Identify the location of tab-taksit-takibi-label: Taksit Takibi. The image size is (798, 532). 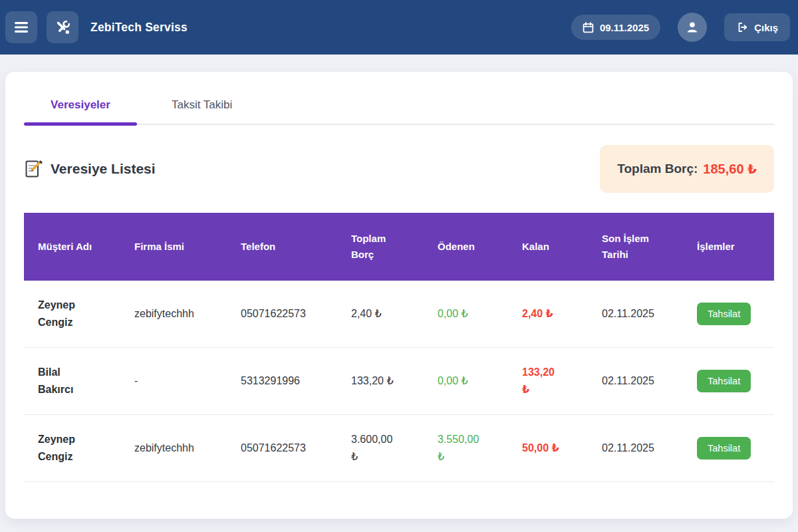
(202, 105).